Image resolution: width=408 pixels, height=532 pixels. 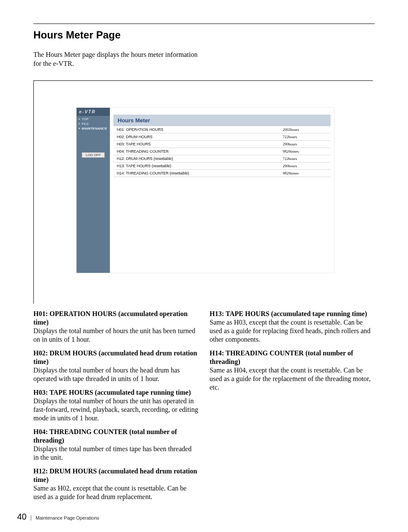 I want to click on hours-meter-panel: Hours Meter H01: OPERATION HOURS 2002hou…, so click(x=222, y=146).